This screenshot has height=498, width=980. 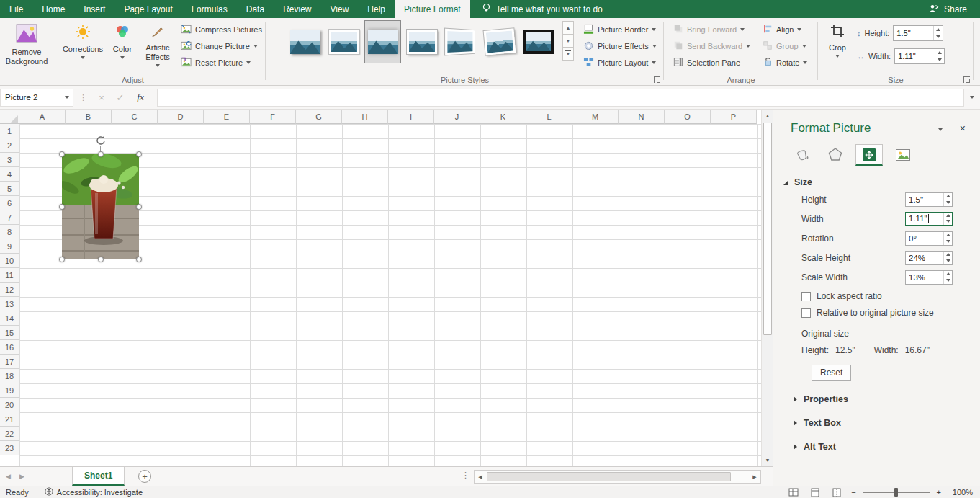 I want to click on scroll-down-icon: ▼, so click(x=768, y=460).